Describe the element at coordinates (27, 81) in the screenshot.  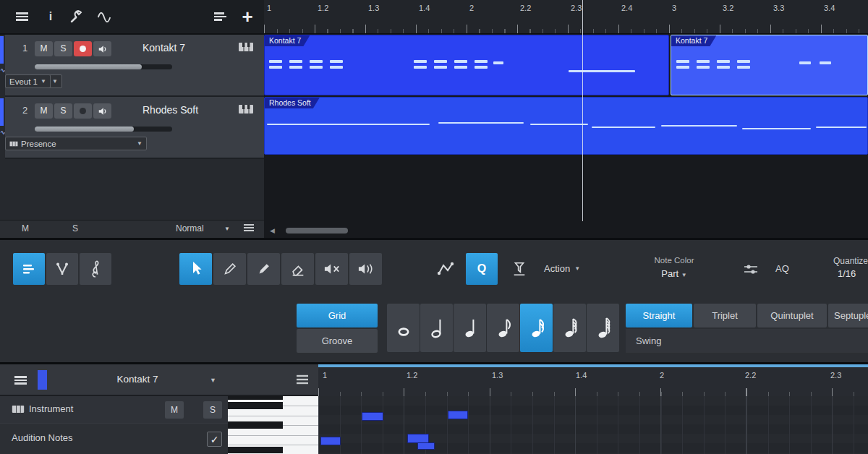
I see `event-selector: Eveut 1▼` at that location.